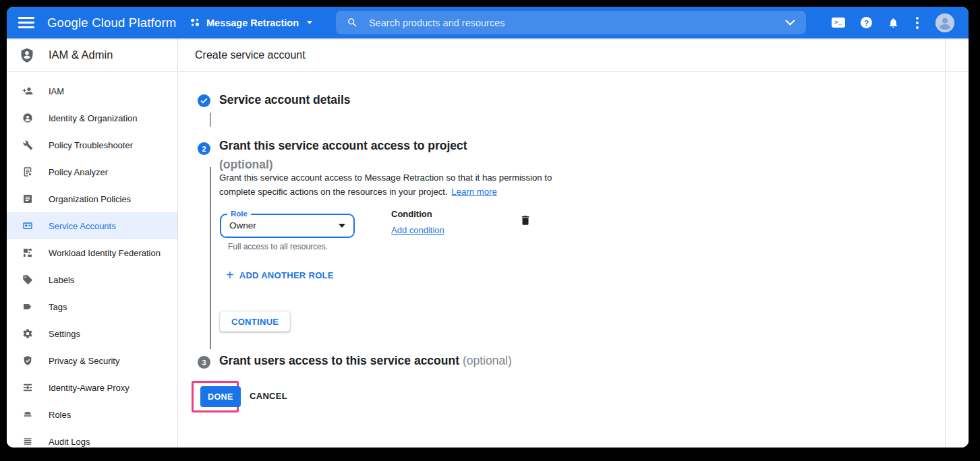 The image size is (980, 461). What do you see at coordinates (92, 55) in the screenshot?
I see `sidebar-header: IAM & Admin` at bounding box center [92, 55].